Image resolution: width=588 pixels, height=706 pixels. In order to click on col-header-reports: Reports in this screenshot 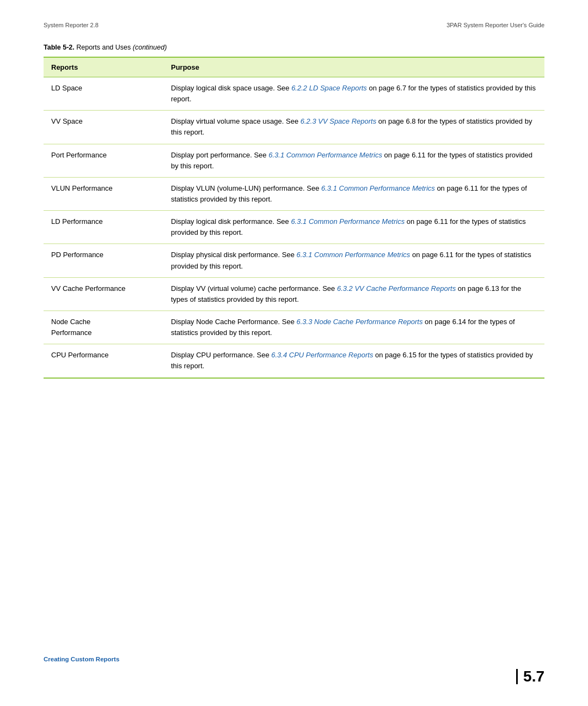, I will do `click(103, 68)`.